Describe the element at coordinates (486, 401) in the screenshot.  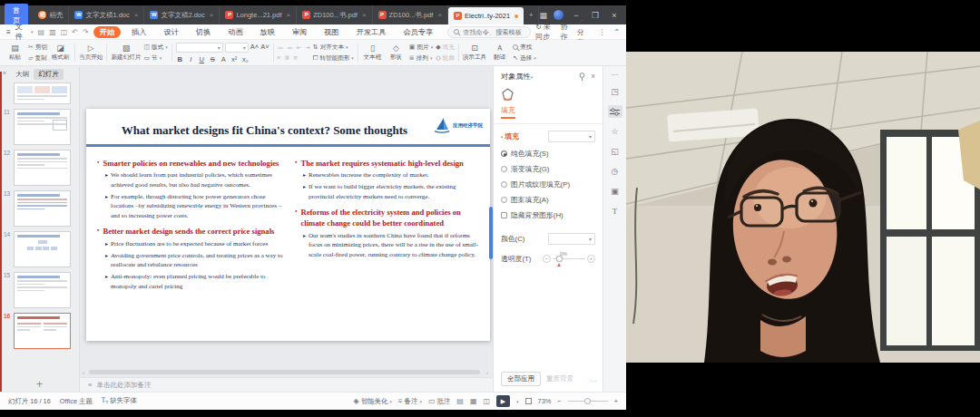
I see `reading-view-icon: ◫` at that location.